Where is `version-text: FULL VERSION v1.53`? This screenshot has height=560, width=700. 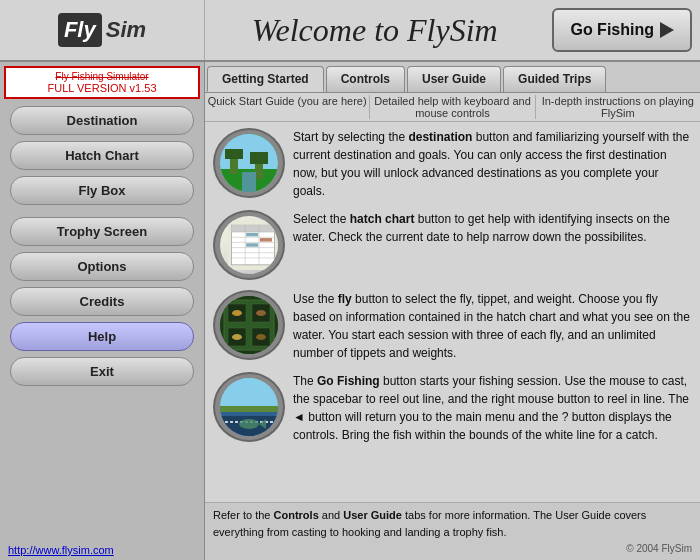
version-text: FULL VERSION v1.53 is located at coordinates (102, 88).